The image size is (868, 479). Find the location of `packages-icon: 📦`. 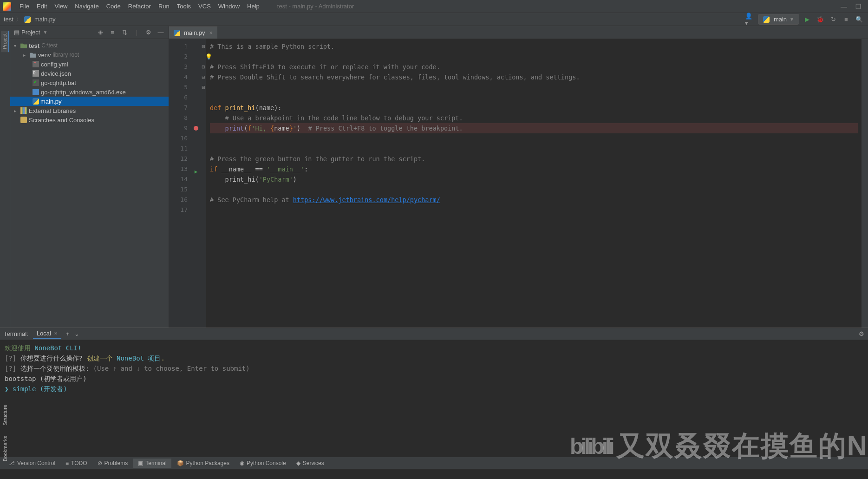

packages-icon: 📦 is located at coordinates (180, 463).